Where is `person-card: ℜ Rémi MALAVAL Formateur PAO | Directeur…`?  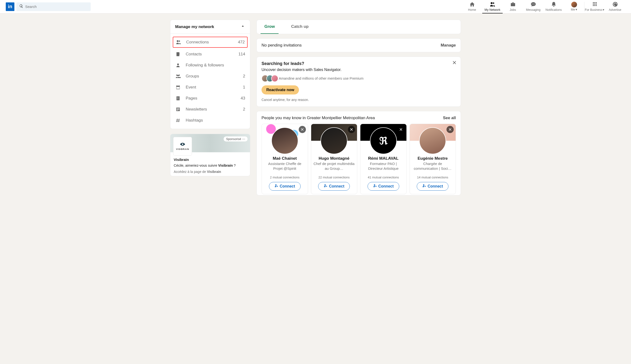 person-card: ℜ Rémi MALAVAL Formateur PAO | Directeur… is located at coordinates (383, 159).